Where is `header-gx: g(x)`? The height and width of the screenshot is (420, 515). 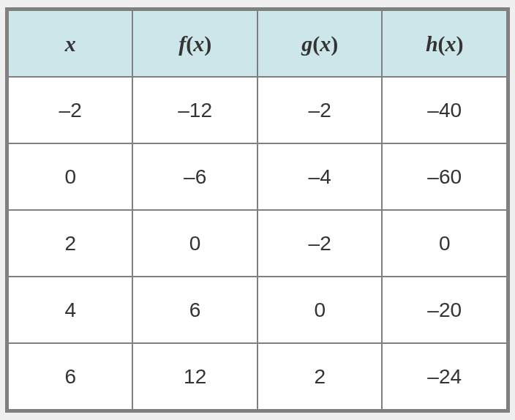 header-gx: g(x) is located at coordinates (320, 44).